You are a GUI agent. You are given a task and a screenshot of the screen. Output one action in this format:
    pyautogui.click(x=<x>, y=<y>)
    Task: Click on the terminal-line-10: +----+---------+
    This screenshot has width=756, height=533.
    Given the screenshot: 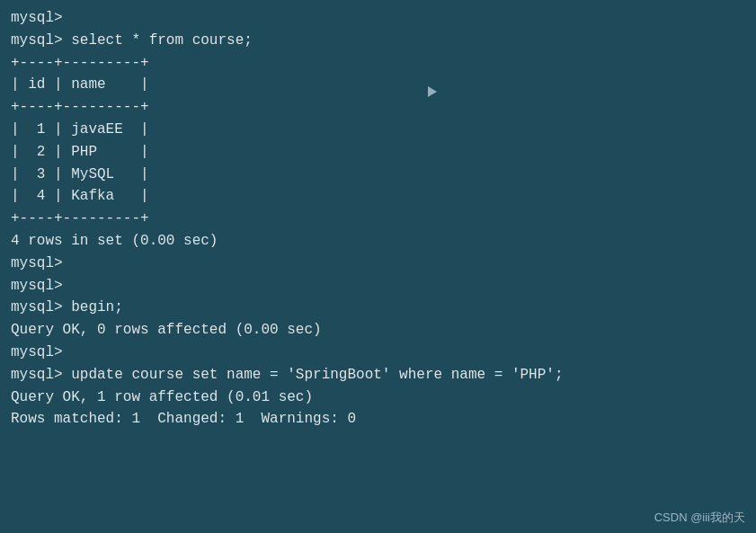 What is the action you would take?
    pyautogui.click(x=378, y=219)
    